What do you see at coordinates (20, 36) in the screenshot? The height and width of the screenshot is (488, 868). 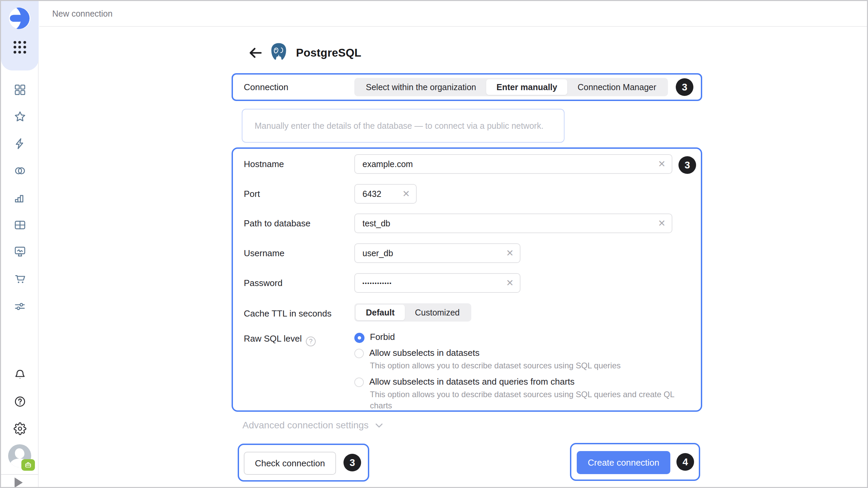 I see `logo-panel` at bounding box center [20, 36].